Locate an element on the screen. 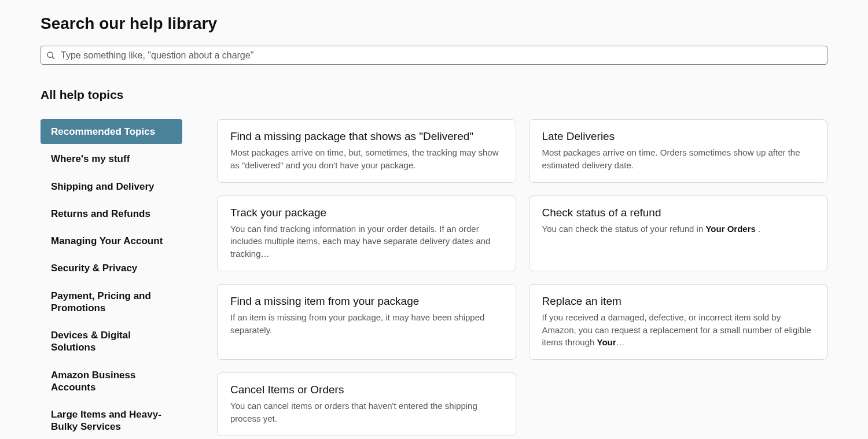 The image size is (868, 439). section-title: All help topics is located at coordinates (434, 95).